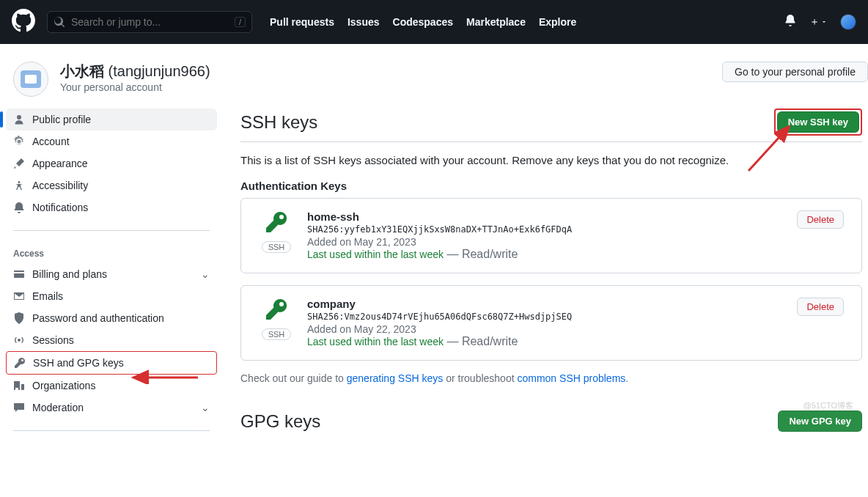 This screenshot has height=497, width=868. Describe the element at coordinates (795, 72) in the screenshot. I see `goto-profile-button: Go to your personal profile` at that location.